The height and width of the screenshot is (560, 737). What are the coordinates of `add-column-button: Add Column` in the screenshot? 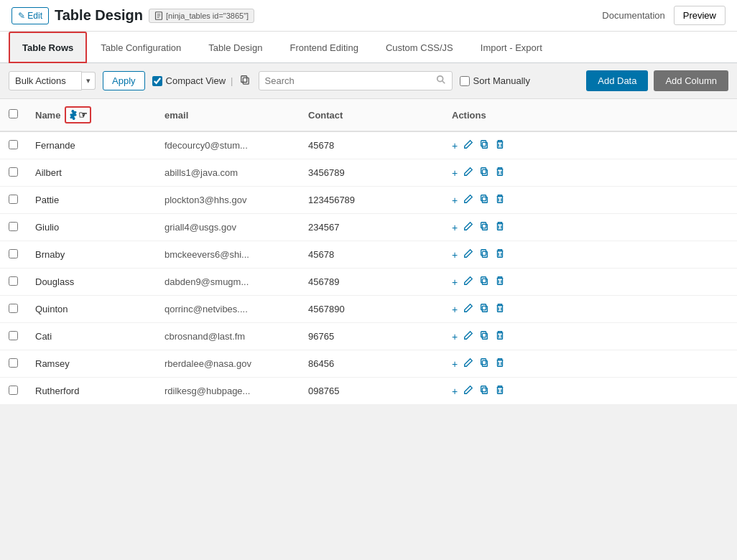 It's located at (691, 80).